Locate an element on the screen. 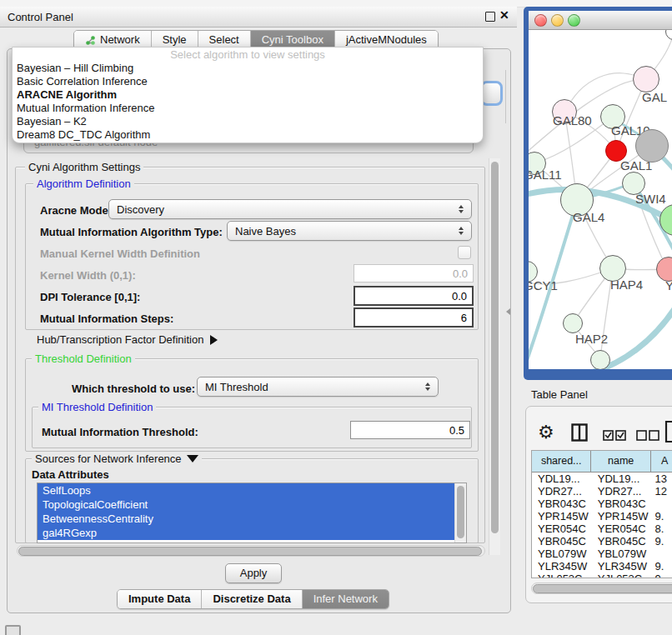  kernel-width-field is located at coordinates (414, 273).